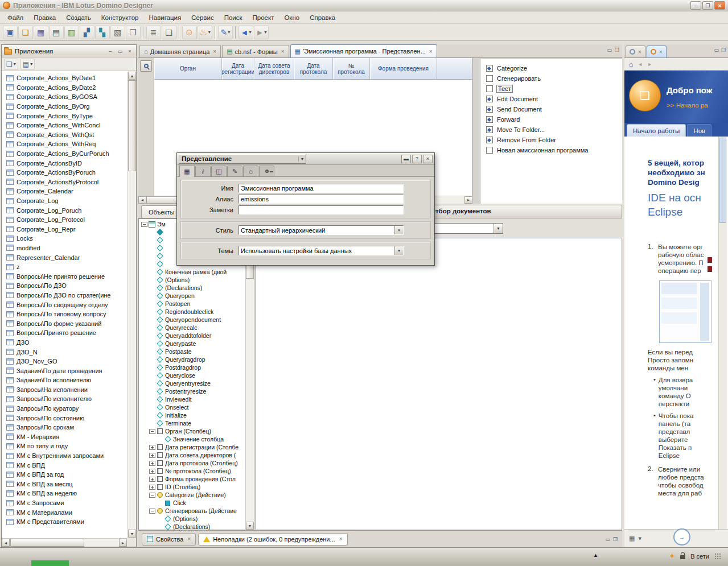 The height and width of the screenshot is (566, 728). I want to click on object-tree-item: Queryrecalc, so click(192, 328).